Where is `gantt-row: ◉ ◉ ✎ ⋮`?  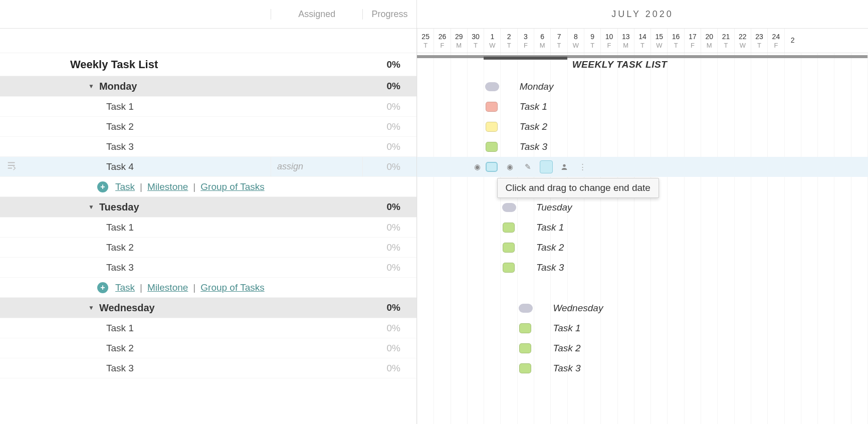 gantt-row: ◉ ◉ ✎ ⋮ is located at coordinates (642, 167).